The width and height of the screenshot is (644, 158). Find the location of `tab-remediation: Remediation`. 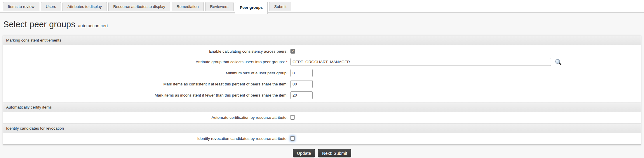

tab-remediation: Remediation is located at coordinates (188, 6).